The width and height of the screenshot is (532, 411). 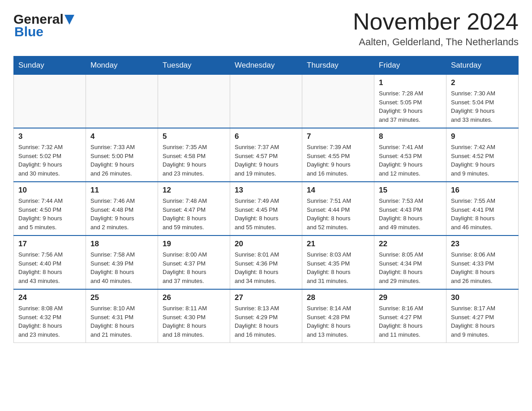 What do you see at coordinates (266, 262) in the screenshot?
I see `calendar-cell: 20Sunrise: 8:01 AMSunset: 4:36 PMDayligh…` at bounding box center [266, 262].